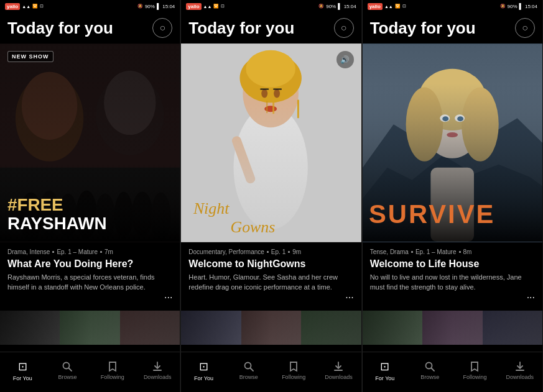 The height and width of the screenshot is (392, 543). What do you see at coordinates (404, 6) in the screenshot?
I see `cast-icon-3: ⊡` at bounding box center [404, 6].